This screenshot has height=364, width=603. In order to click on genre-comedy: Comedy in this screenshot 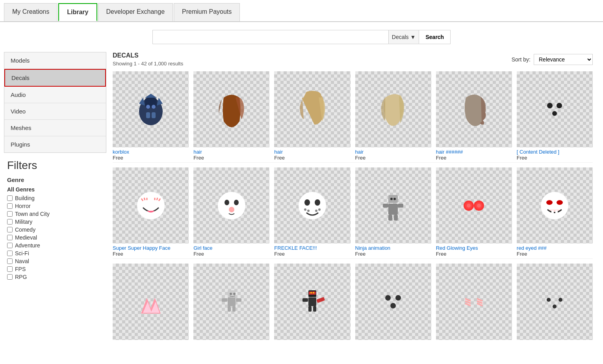, I will do `click(55, 230)`.